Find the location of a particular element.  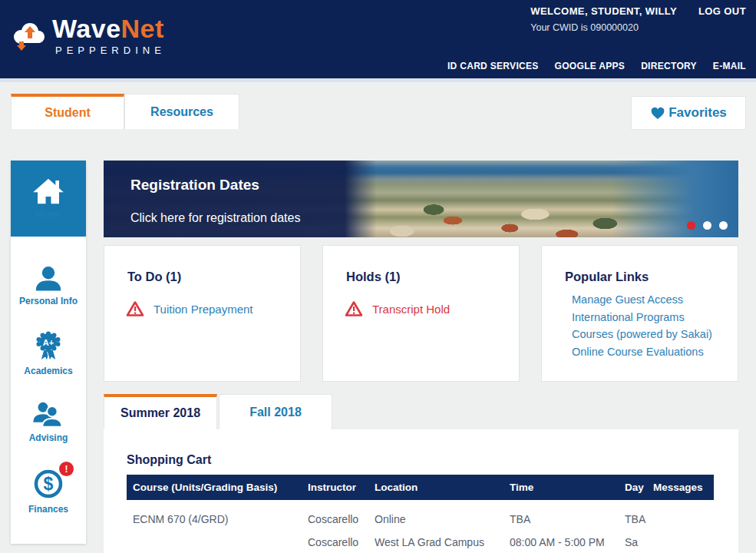

logout-link: LOG OUT is located at coordinates (722, 11).